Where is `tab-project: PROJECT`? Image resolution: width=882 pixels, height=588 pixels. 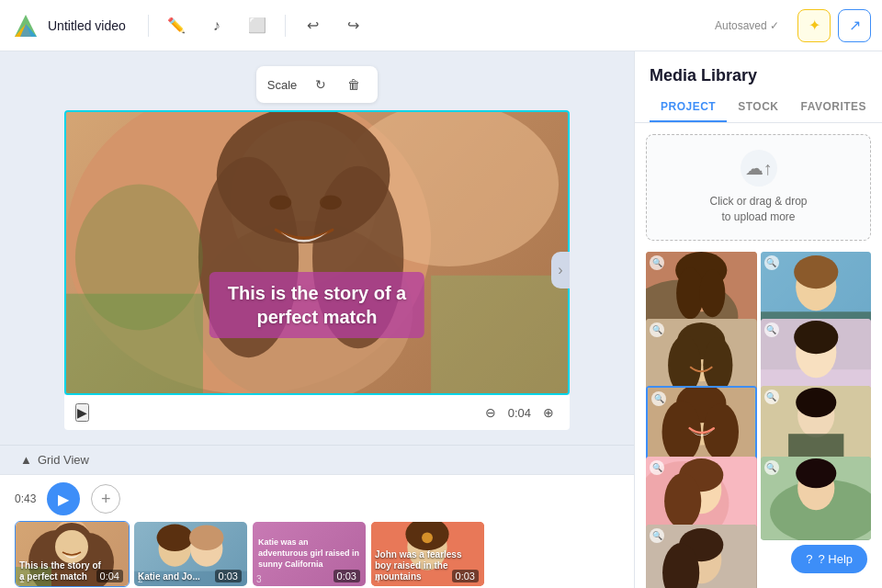
tab-project: PROJECT is located at coordinates (688, 107).